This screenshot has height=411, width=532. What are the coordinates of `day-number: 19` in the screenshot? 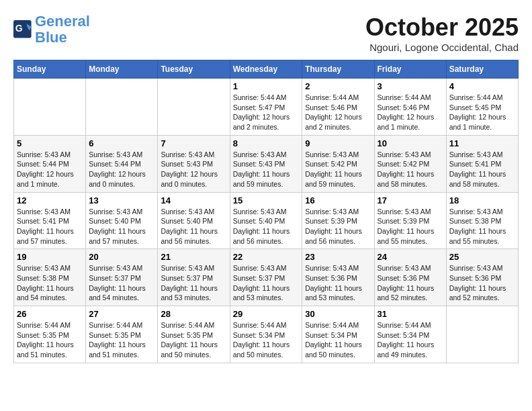 It's located at (50, 257).